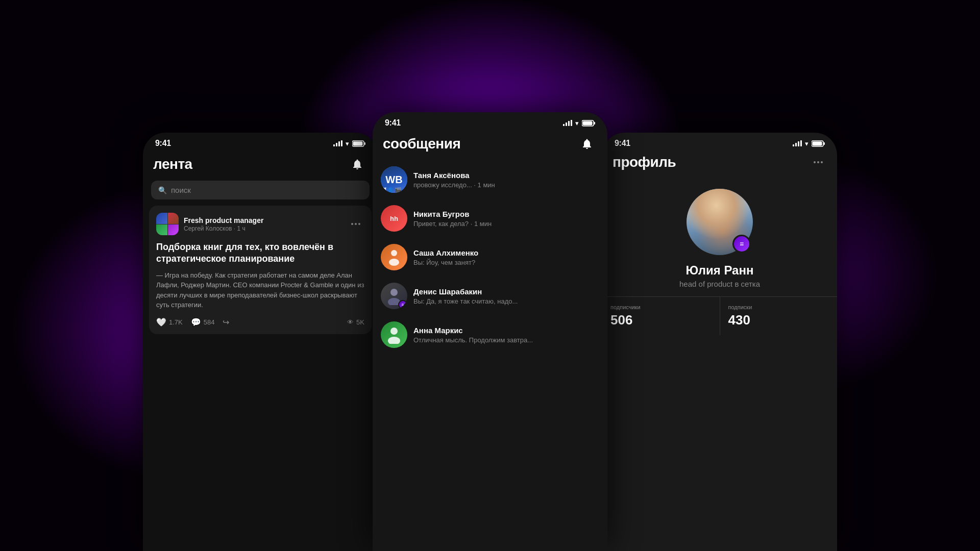 The width and height of the screenshot is (980, 551). Describe the element at coordinates (394, 257) in the screenshot. I see `avatar-sasha` at that location.